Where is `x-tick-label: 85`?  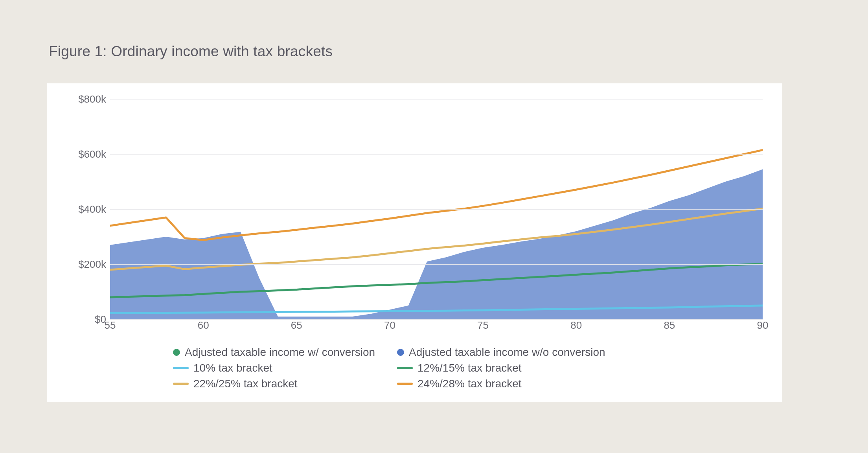 x-tick-label: 85 is located at coordinates (669, 326).